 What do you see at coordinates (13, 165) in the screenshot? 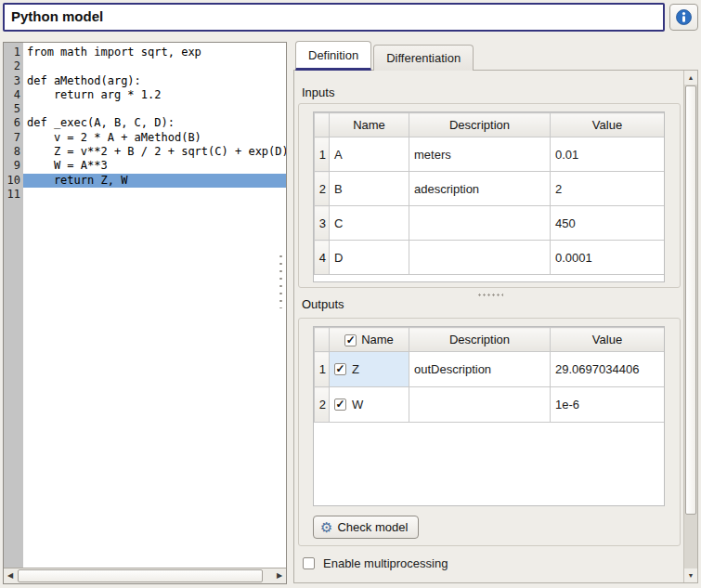
I see `line-number: 9` at bounding box center [13, 165].